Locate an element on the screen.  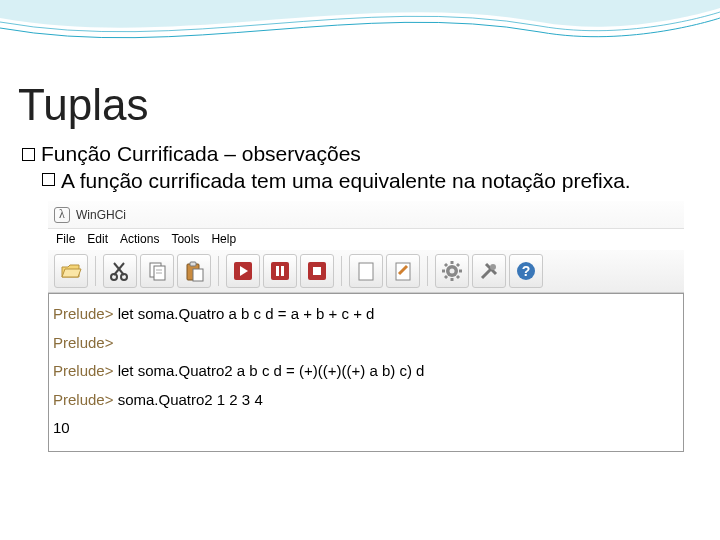
stop-button is located at coordinates (317, 271).